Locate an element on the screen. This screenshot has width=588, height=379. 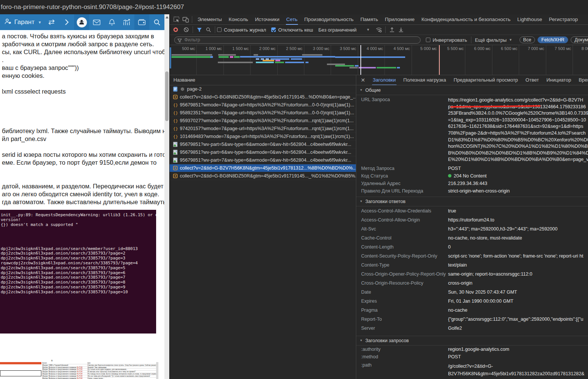
sheet-selected-cell is located at coordinates (21, 373).